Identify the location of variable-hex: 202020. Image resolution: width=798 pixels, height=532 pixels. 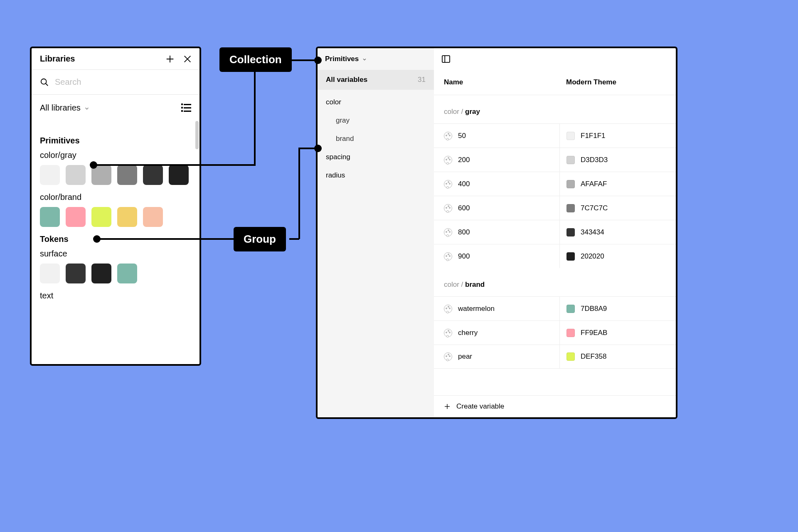
(593, 256).